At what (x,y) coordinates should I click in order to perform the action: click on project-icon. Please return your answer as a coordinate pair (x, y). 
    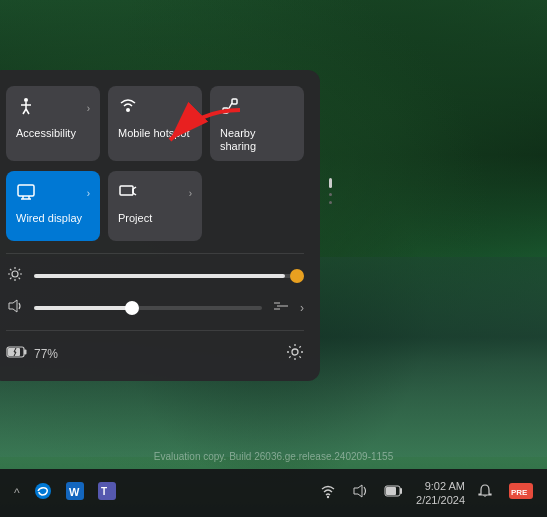
    Looking at the image, I should click on (128, 194).